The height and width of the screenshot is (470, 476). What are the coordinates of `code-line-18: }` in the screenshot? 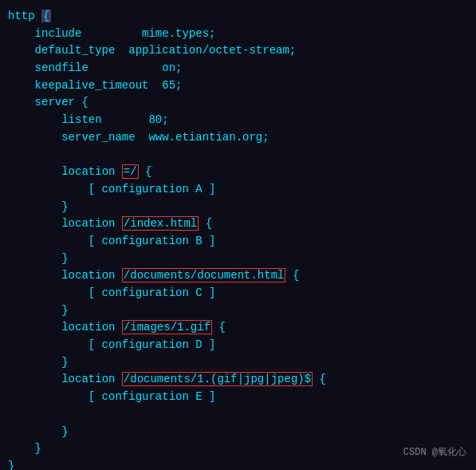 It's located at (238, 311).